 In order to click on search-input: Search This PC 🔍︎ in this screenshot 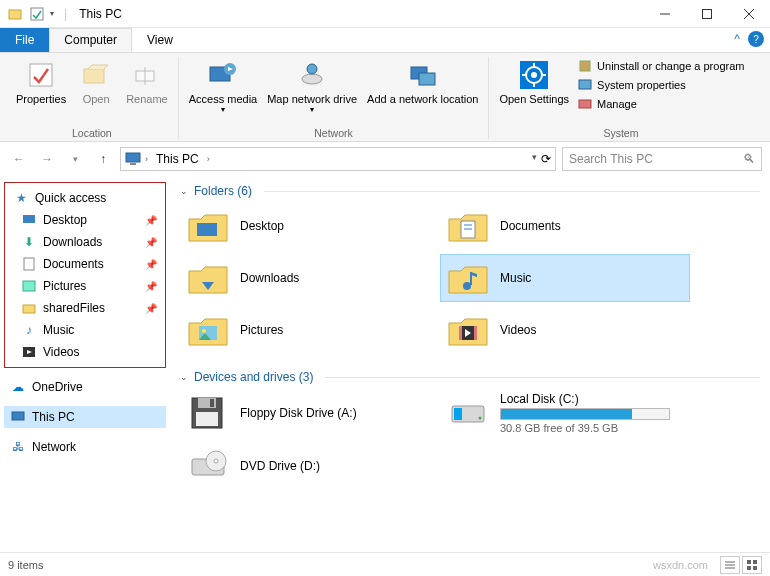, I will do `click(662, 159)`.